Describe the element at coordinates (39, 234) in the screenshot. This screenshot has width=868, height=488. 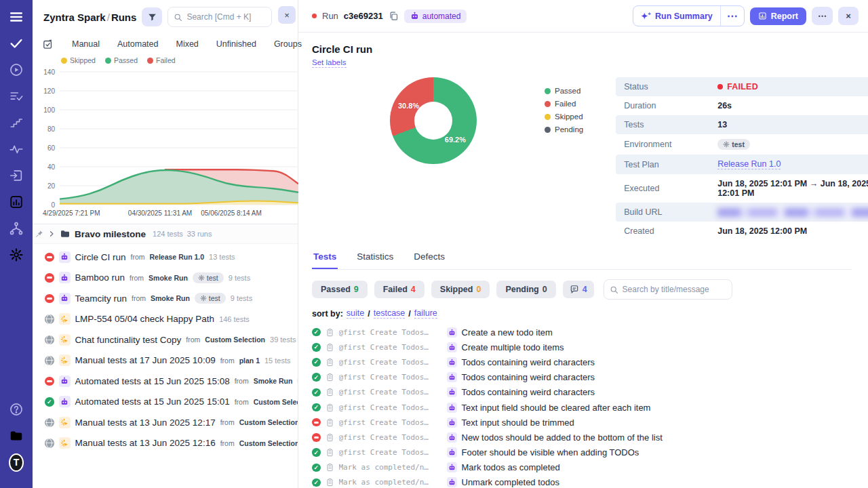
I see `pin-icon` at that location.